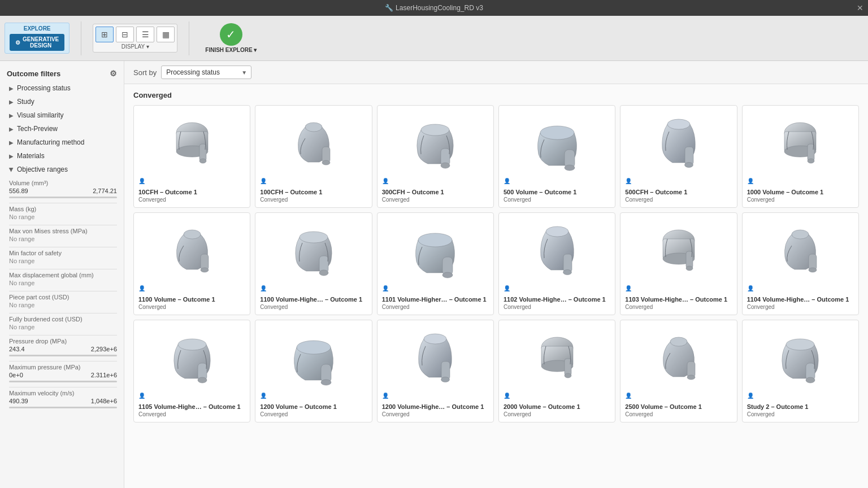 This screenshot has height=488, width=868. I want to click on generative-design-button: ⚙ GENERATIVEDESIGN, so click(37, 42).